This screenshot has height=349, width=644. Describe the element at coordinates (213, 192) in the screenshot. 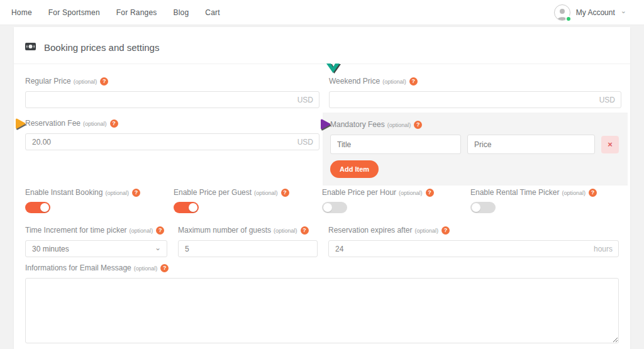

I see `enable-price-per-guest-label: Enable Price per Guest` at that location.